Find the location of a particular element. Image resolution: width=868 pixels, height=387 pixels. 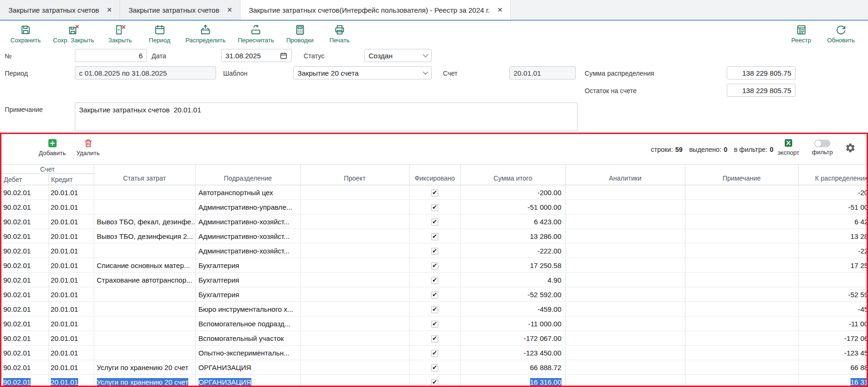

cell-total: -200.00 is located at coordinates (513, 193).